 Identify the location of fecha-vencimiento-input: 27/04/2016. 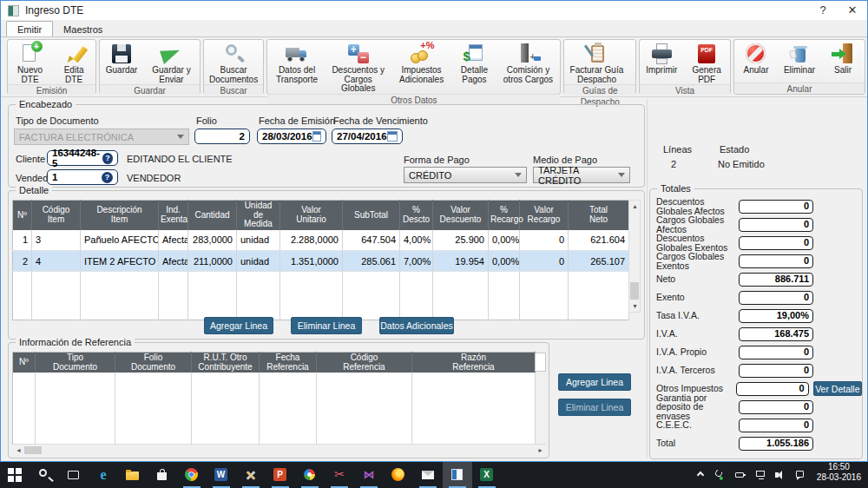
(367, 136).